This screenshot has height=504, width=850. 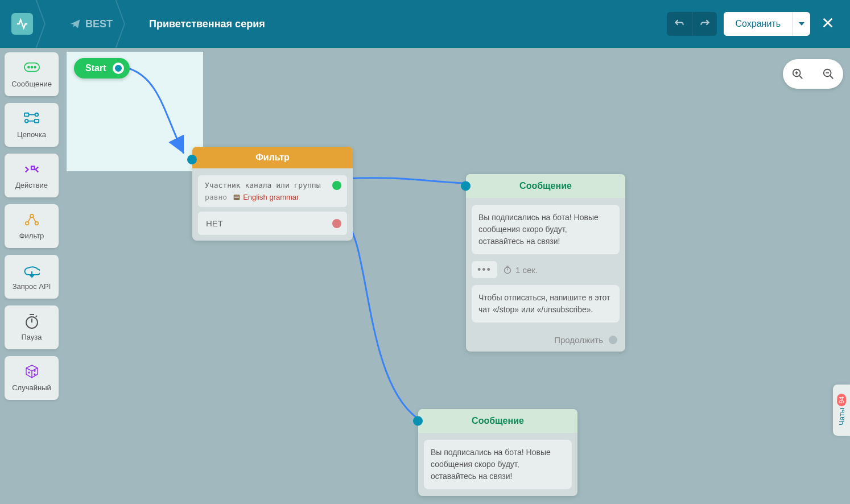 I want to click on app-logo, so click(x=22, y=24).